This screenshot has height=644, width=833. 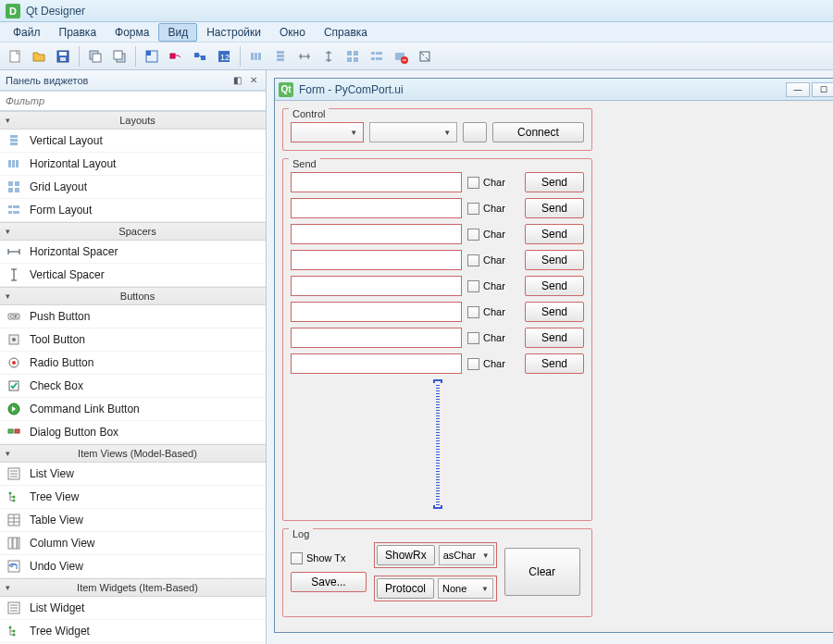 What do you see at coordinates (554, 338) in the screenshot?
I see `send-button-6: Send` at bounding box center [554, 338].